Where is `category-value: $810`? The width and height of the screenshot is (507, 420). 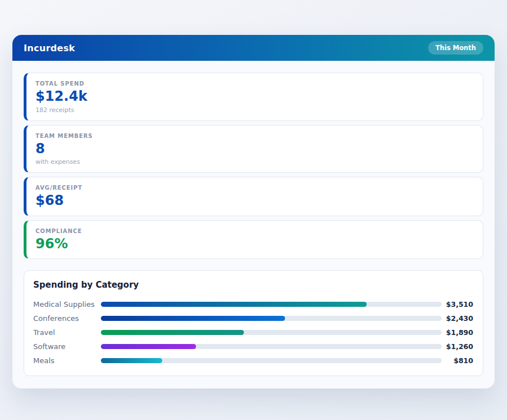
category-value: $810 is located at coordinates (457, 360).